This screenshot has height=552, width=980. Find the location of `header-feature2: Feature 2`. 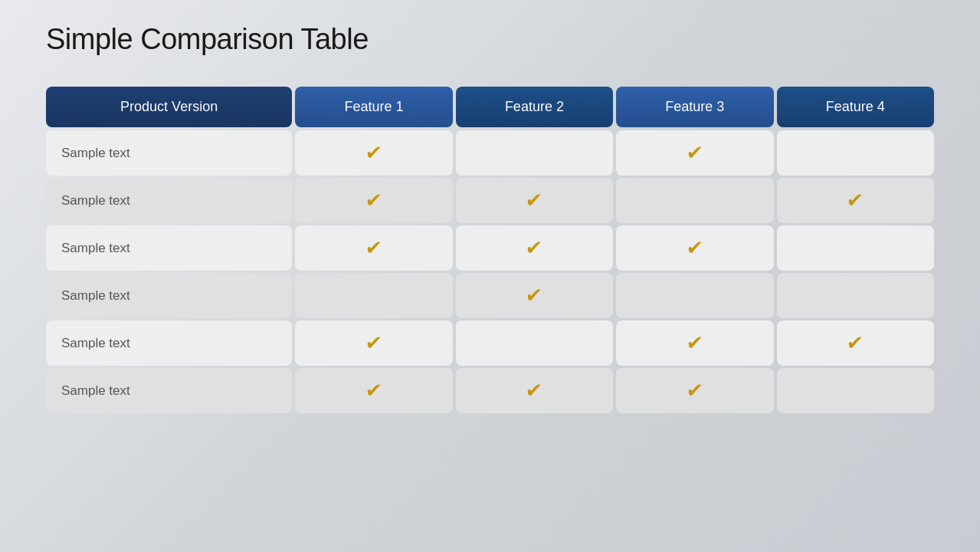

header-feature2: Feature 2 is located at coordinates (535, 107).